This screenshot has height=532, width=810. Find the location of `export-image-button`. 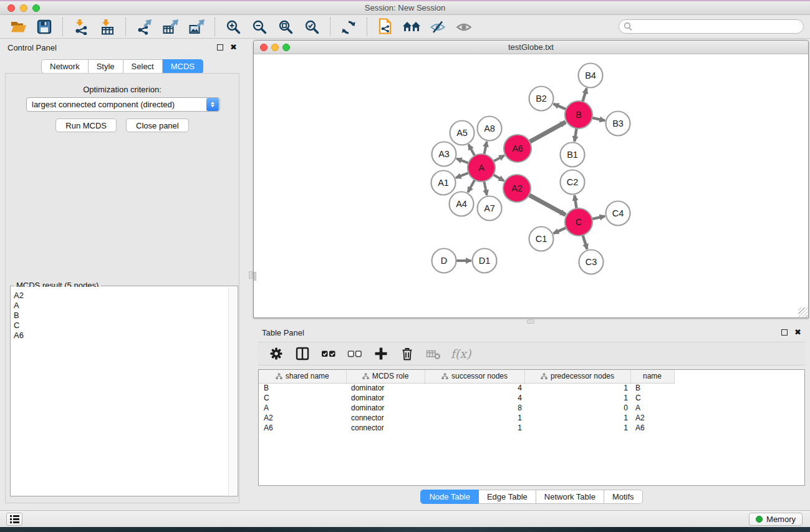

export-image-button is located at coordinates (196, 27).